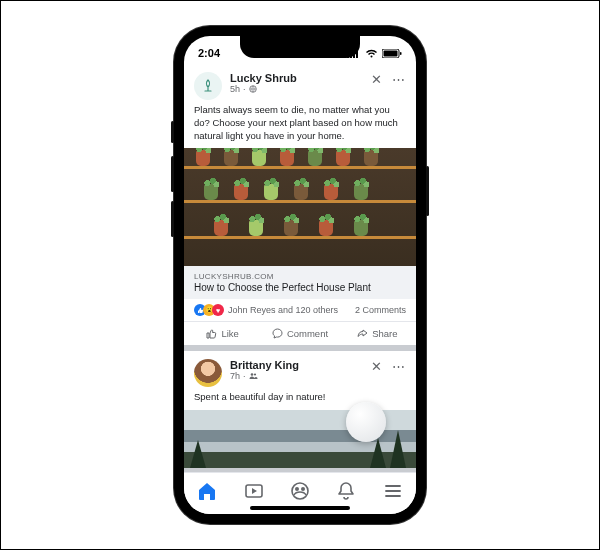 The image size is (600, 550). Describe the element at coordinates (296, 89) in the screenshot. I see `post-meta: 5h·` at that location.